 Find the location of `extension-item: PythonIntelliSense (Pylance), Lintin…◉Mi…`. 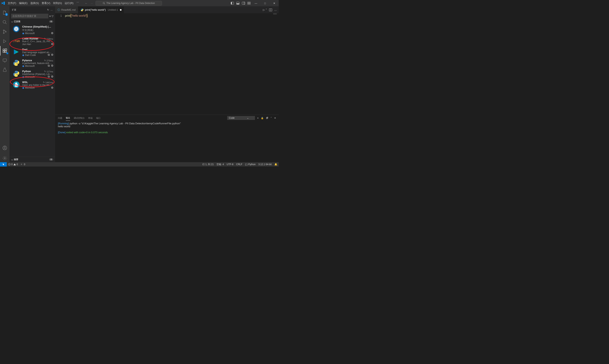

extension-item: PythonIntelliSense (Pylance), Lintin…◉Mi… is located at coordinates (32, 74).